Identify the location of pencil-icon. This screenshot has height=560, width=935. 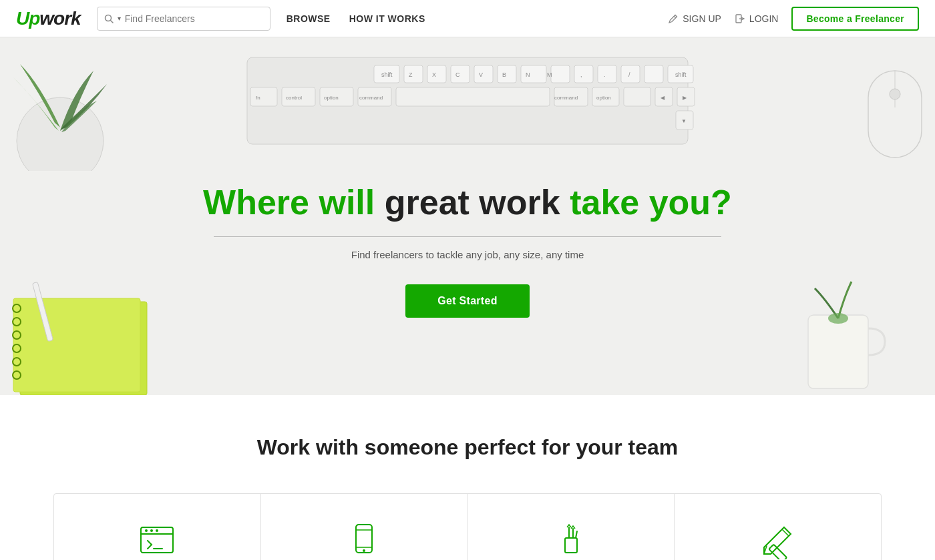
(673, 19).